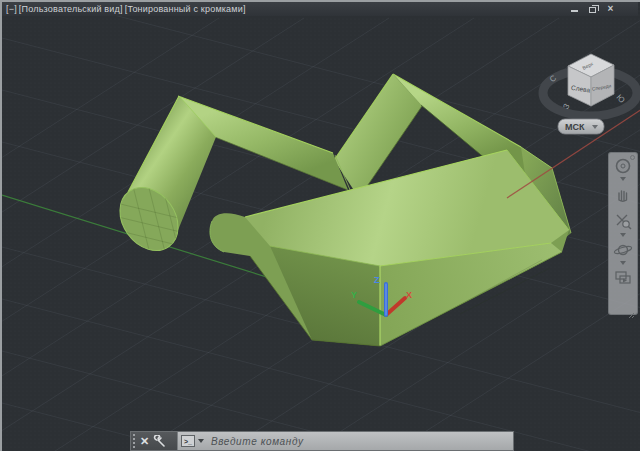  Describe the element at coordinates (575, 127) in the screenshot. I see `ucs-menu-label: МСК` at that location.